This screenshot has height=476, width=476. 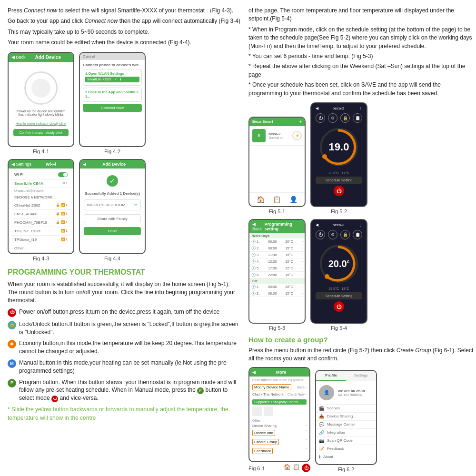 I want to click on bullet-program-text: Program button. When this button shows, …, so click(x=130, y=390).